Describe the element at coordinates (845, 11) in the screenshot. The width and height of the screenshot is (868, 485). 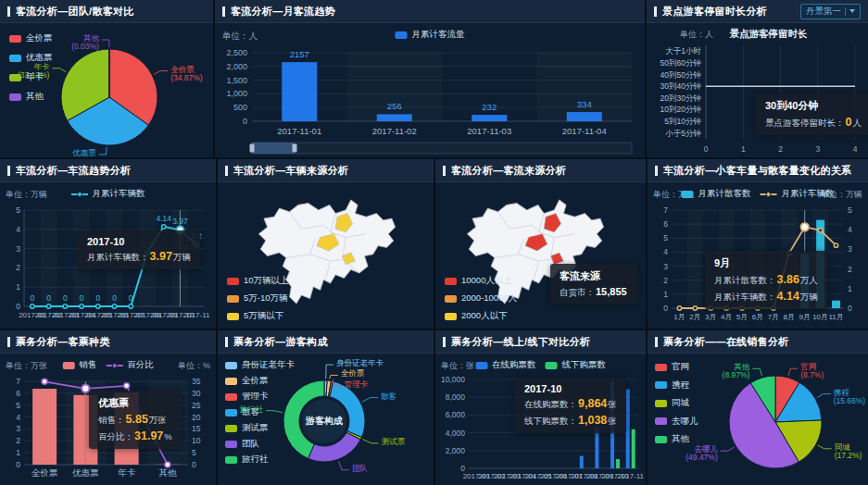
I see `select-divider` at that location.